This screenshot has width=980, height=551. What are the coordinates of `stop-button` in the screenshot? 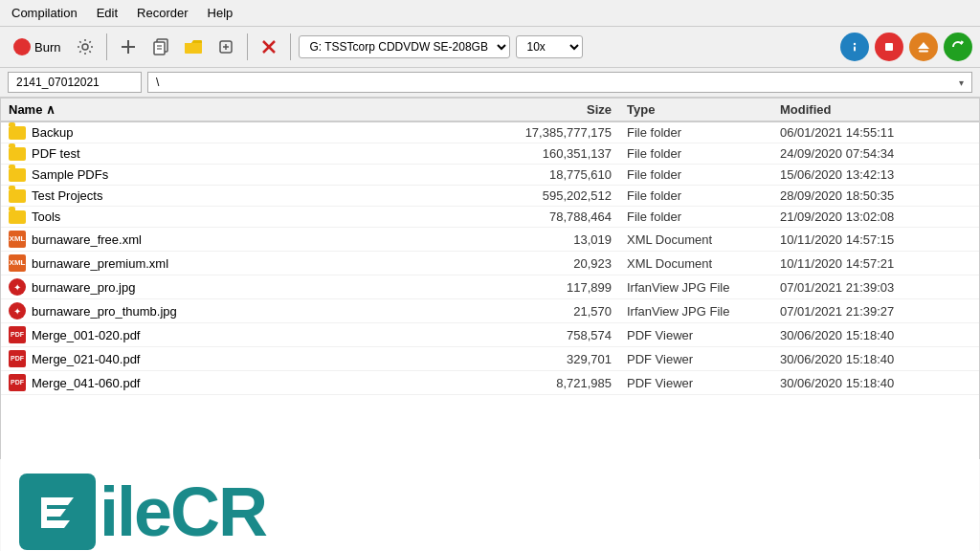 It's located at (889, 47).